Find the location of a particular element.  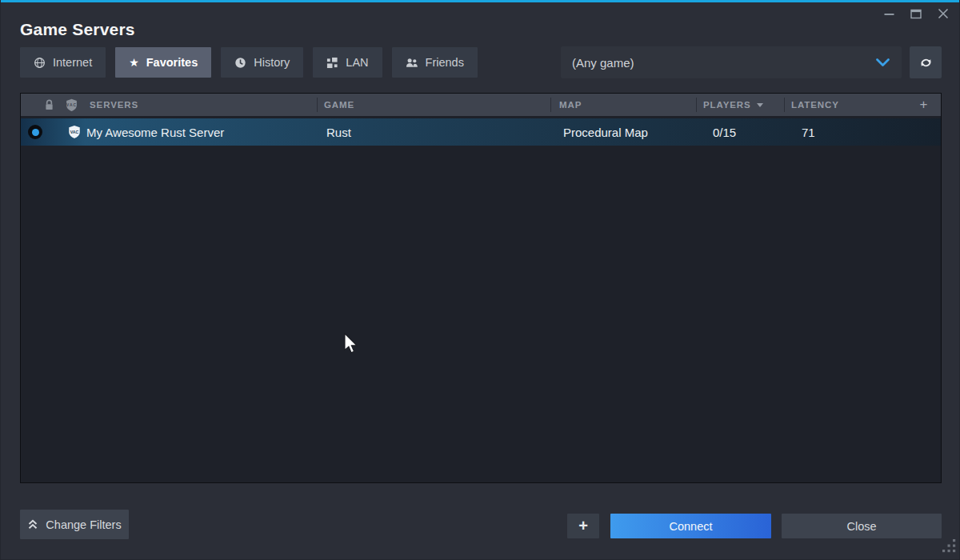

server-row: VAC My Awesome Rust Server Rust Procedur… is located at coordinates (481, 132).